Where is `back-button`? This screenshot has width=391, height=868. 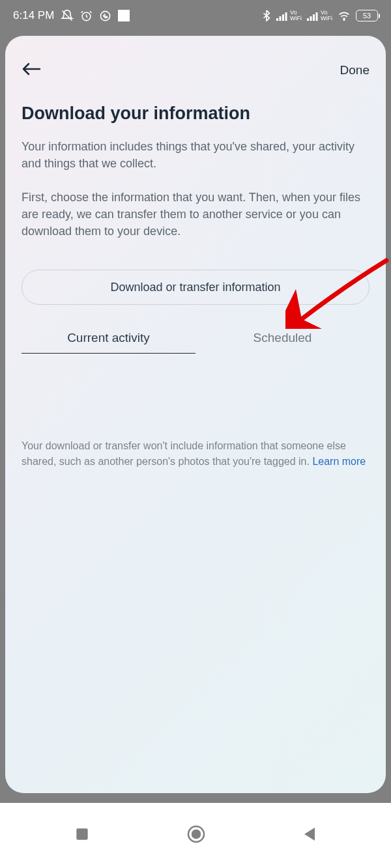
back-button is located at coordinates (31, 70).